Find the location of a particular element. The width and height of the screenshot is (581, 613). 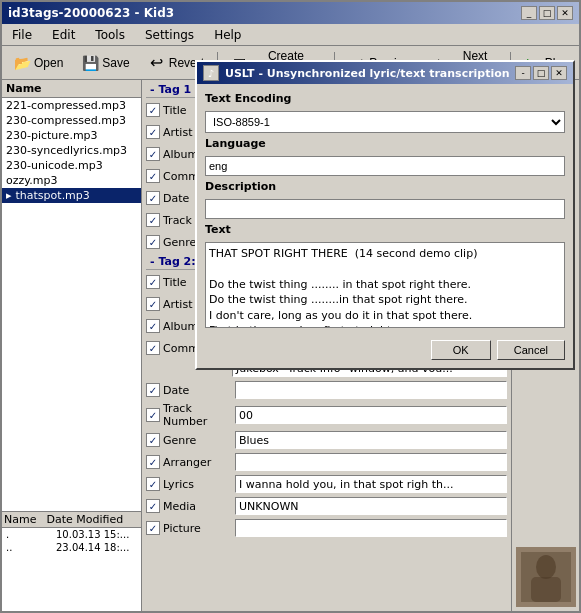

bottom-file-header: Name Date Modified is located at coordinates (72, 520).